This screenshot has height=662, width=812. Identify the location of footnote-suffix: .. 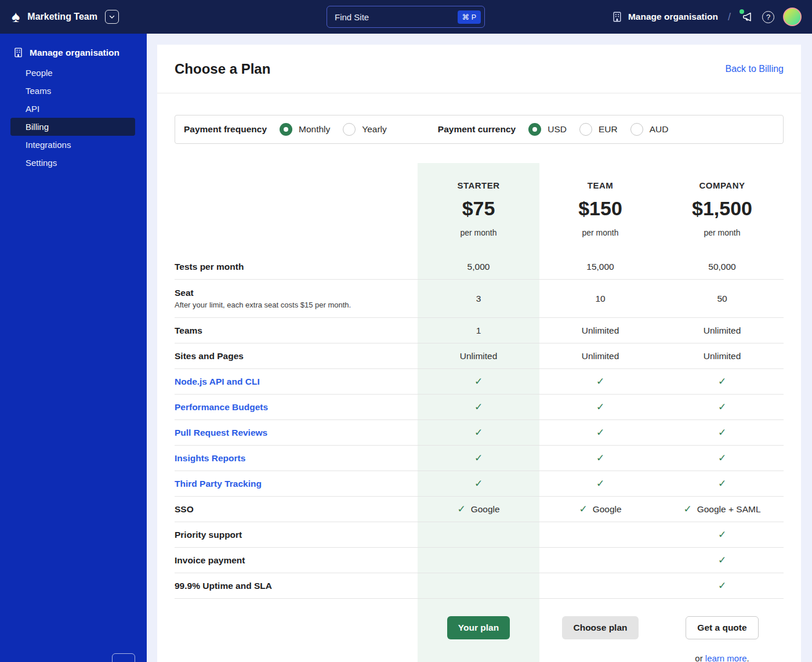
(748, 658).